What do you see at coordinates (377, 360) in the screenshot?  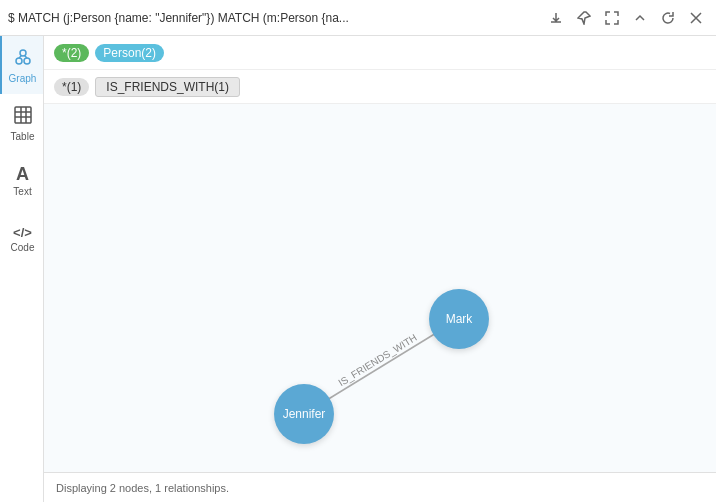 I see `svg-text: IS_FRIENDS_WITH` at bounding box center [377, 360].